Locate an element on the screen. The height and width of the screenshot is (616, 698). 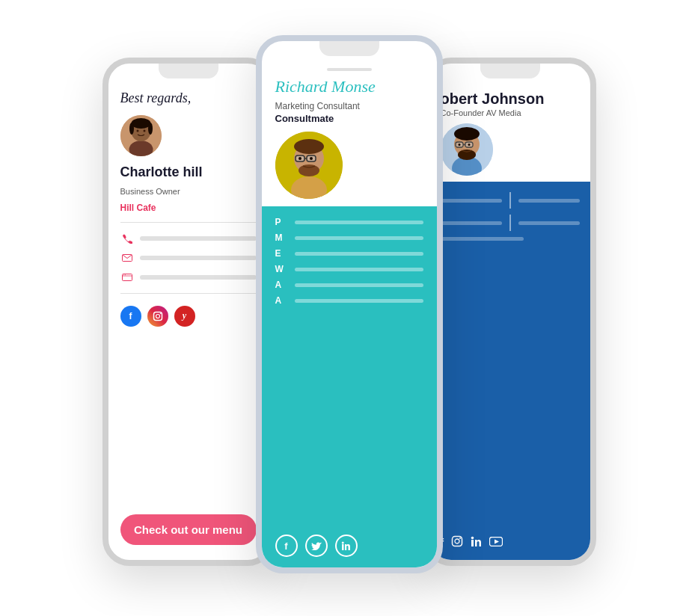
teal-section: P M E W A is located at coordinates (349, 387).